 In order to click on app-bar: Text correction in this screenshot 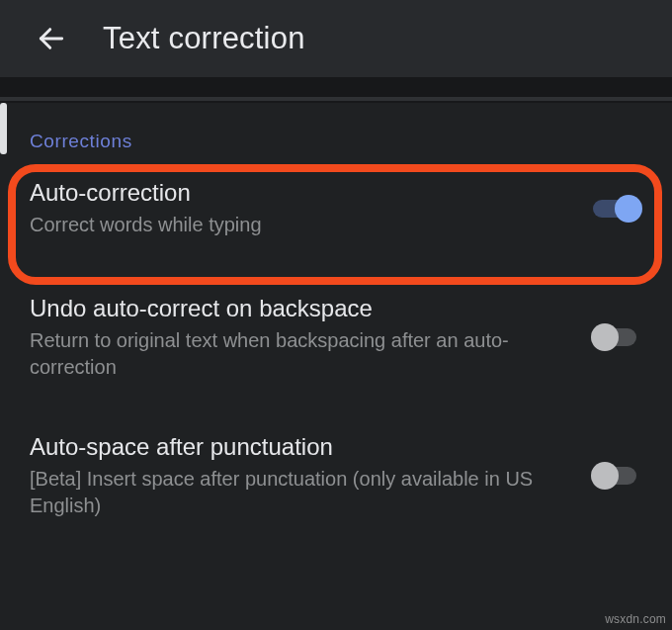, I will do `click(336, 39)`.